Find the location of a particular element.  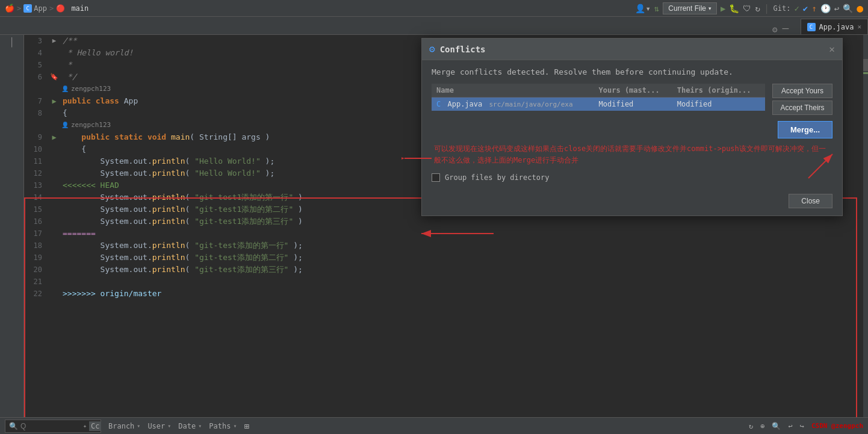

run-arrow-icon2: ▶ is located at coordinates (54, 137).